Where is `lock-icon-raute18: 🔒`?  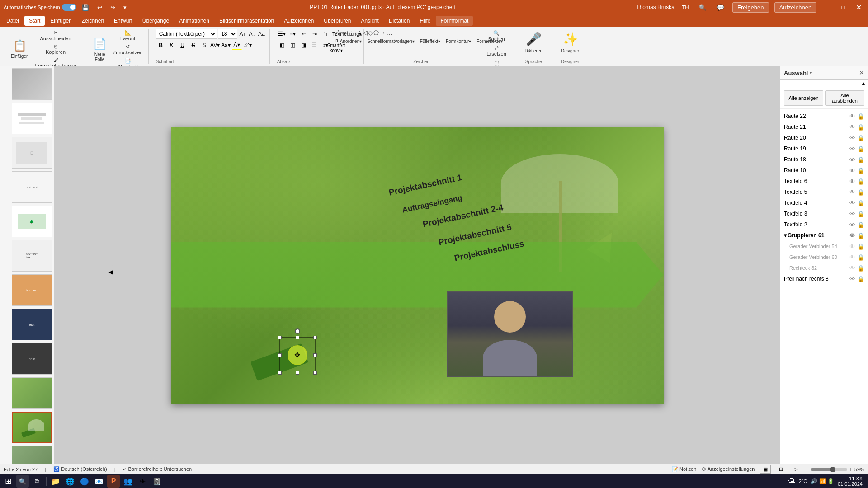 lock-icon-raute18: 🔒 is located at coordinates (861, 160).